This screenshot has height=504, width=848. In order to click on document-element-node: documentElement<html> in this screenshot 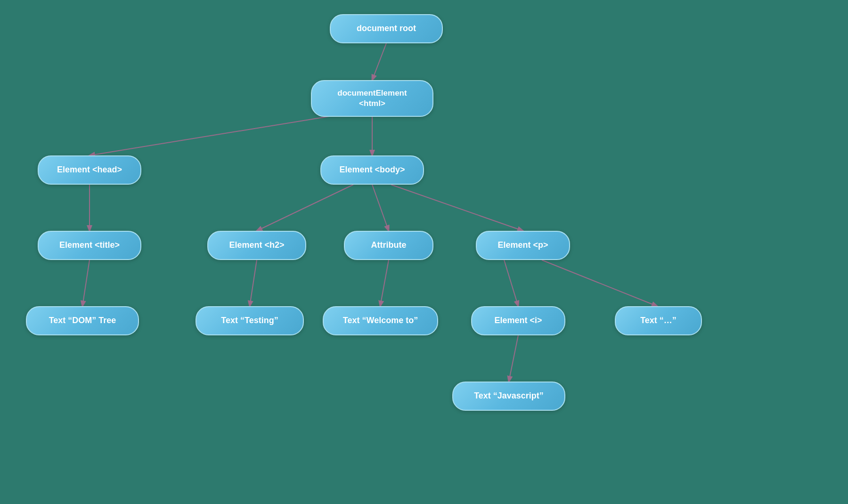, I will do `click(372, 98)`.